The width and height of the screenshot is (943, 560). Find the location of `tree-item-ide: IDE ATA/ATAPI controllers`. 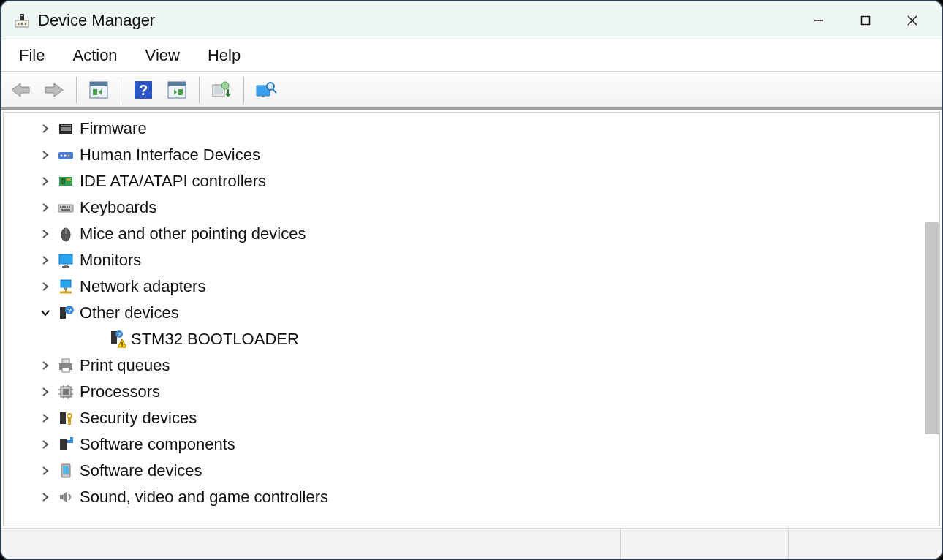

tree-item-ide: IDE ATA/ATAPI controllers is located at coordinates (472, 181).